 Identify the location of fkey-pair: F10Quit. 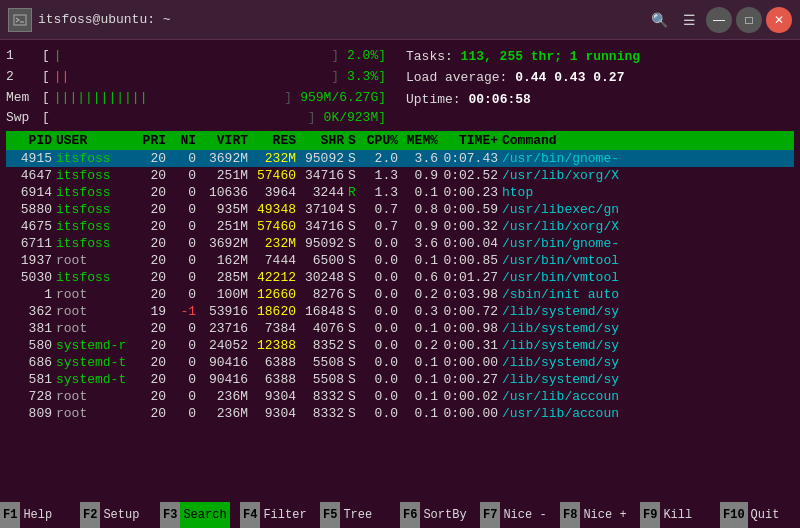
(760, 515).